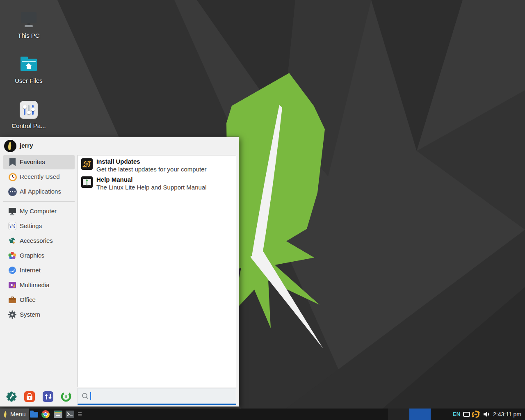  Describe the element at coordinates (11, 397) in the screenshot. I see `settings-manager-icon` at that location.